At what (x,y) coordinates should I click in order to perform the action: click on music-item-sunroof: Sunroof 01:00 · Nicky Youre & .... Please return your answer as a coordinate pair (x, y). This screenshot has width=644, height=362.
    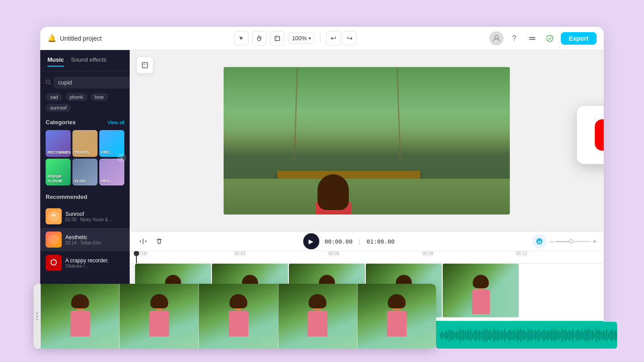
    Looking at the image, I should click on (85, 216).